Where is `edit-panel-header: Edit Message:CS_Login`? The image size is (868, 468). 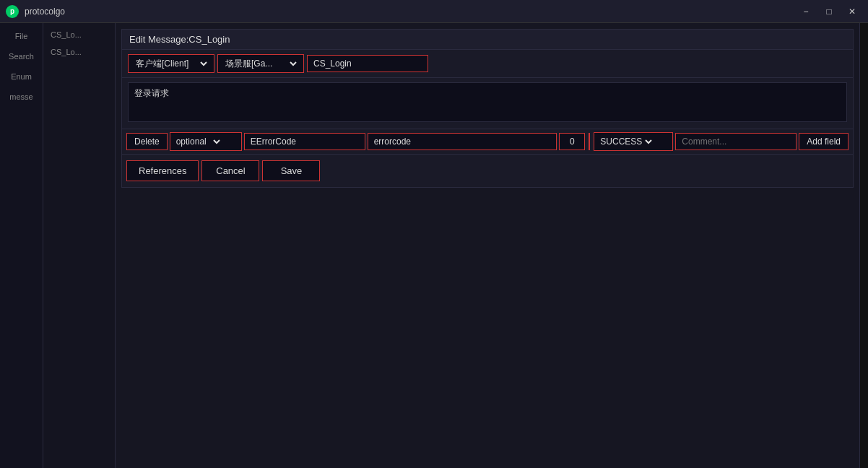 edit-panel-header: Edit Message:CS_Login is located at coordinates (487, 40).